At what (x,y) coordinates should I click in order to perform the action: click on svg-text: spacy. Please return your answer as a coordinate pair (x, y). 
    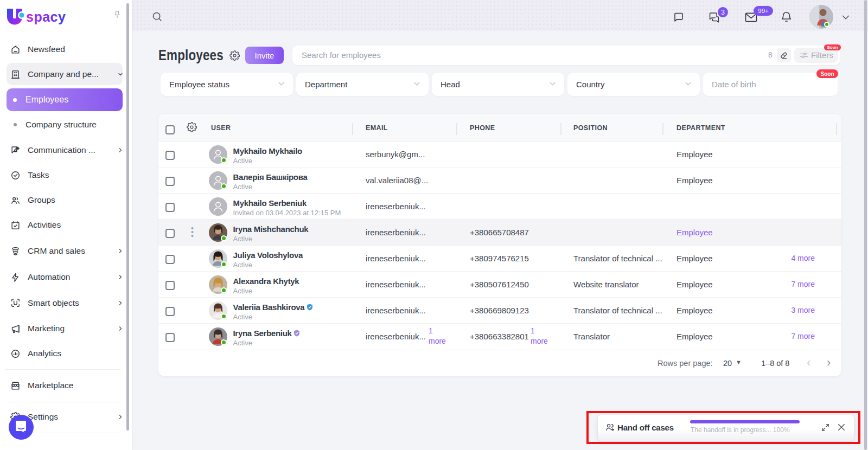
    Looking at the image, I should click on (46, 17).